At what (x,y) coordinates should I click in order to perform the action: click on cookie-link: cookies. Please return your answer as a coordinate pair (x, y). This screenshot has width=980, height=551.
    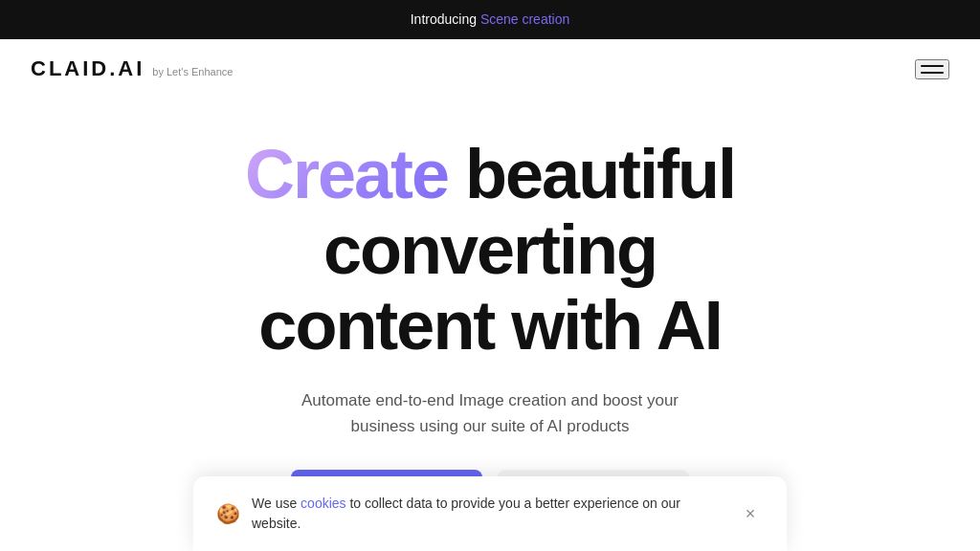
    Looking at the image, I should click on (323, 503).